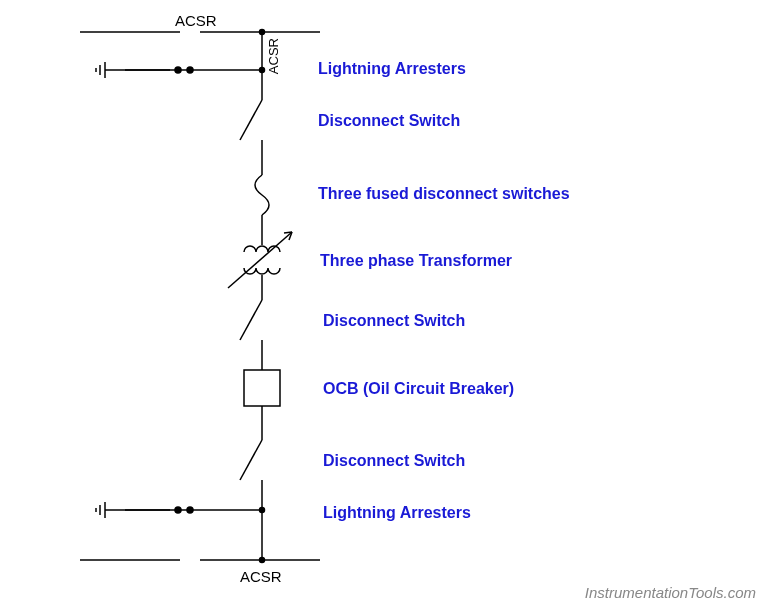 The width and height of the screenshot is (776, 613). Describe the element at coordinates (444, 194) in the screenshot. I see `label-three-fused: Three fused disconnect switches` at that location.